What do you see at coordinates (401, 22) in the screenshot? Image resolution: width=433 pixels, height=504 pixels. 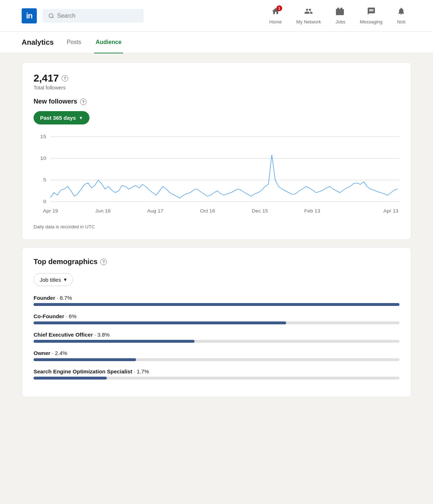 I see `nav-label-noti: Noti` at bounding box center [401, 22].